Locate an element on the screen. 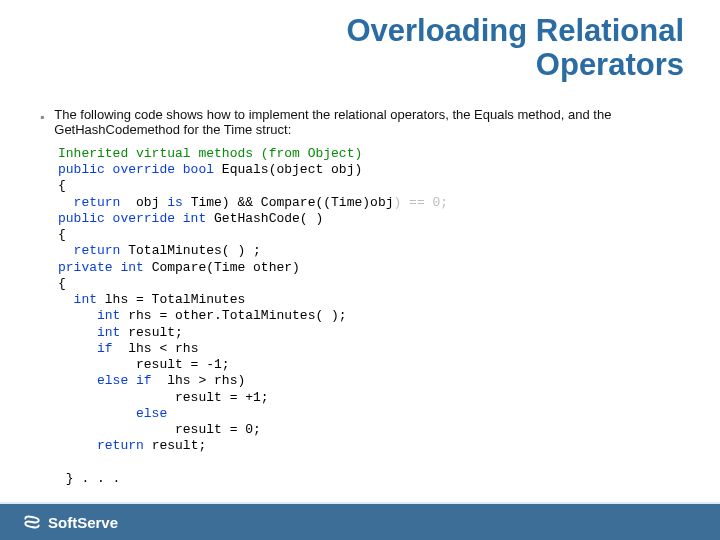 The image size is (720, 540). title-line-2: Operators is located at coordinates (610, 64).